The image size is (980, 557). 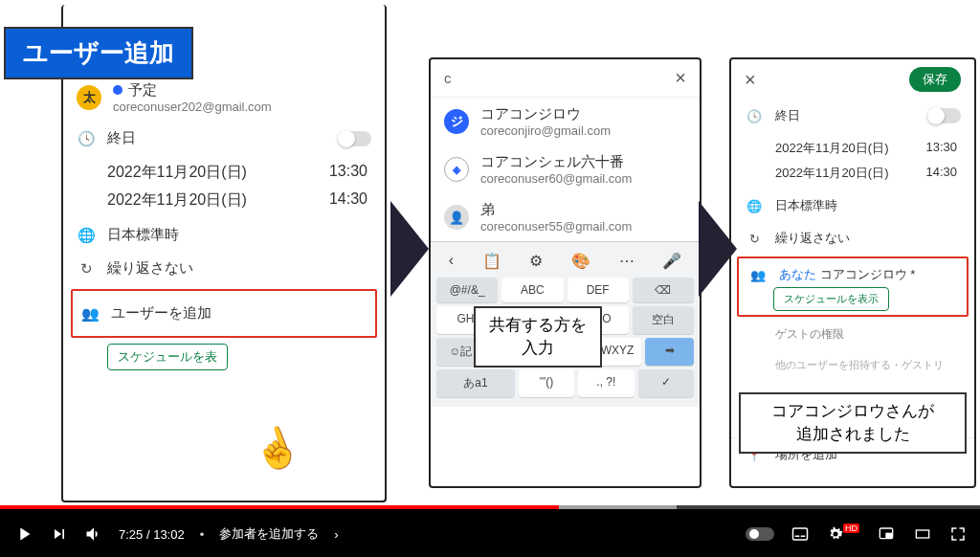 I want to click on gear-icon: ⚙, so click(x=536, y=260).